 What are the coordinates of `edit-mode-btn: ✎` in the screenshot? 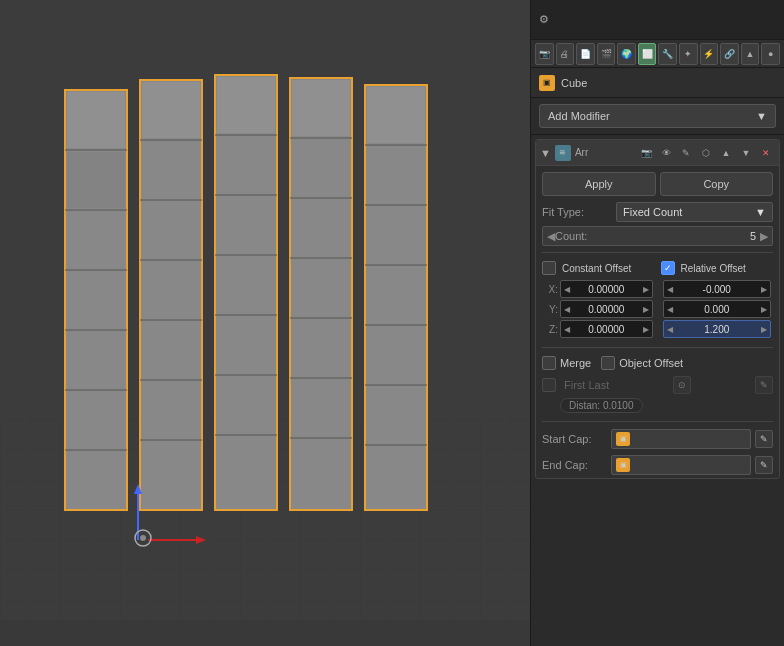 It's located at (686, 153).